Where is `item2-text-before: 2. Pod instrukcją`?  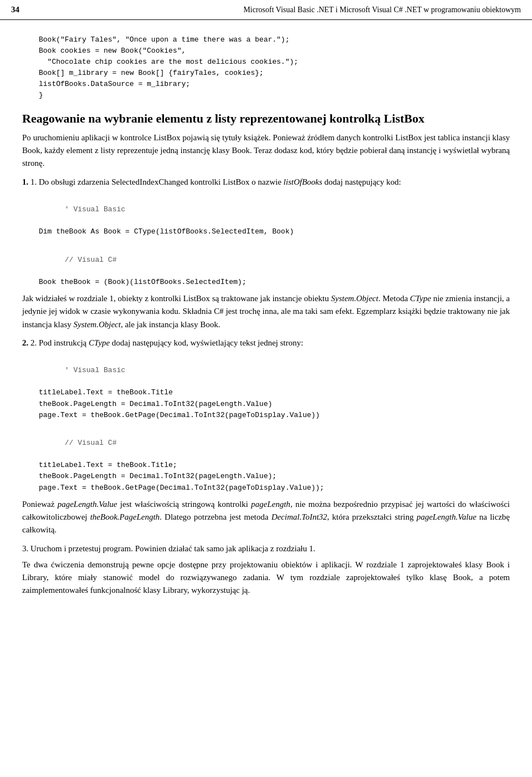
item2-text-before: 2. Pod instrukcją is located at coordinates (60, 343).